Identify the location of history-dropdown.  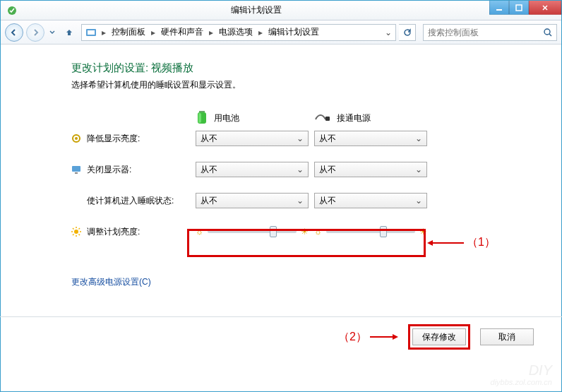
(52, 32).